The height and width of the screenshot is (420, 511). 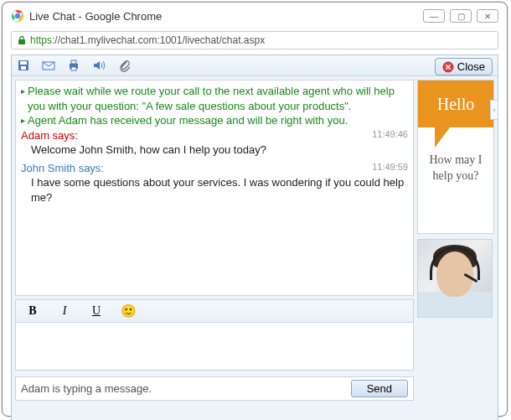 What do you see at coordinates (33, 311) in the screenshot?
I see `bold-button: B` at bounding box center [33, 311].